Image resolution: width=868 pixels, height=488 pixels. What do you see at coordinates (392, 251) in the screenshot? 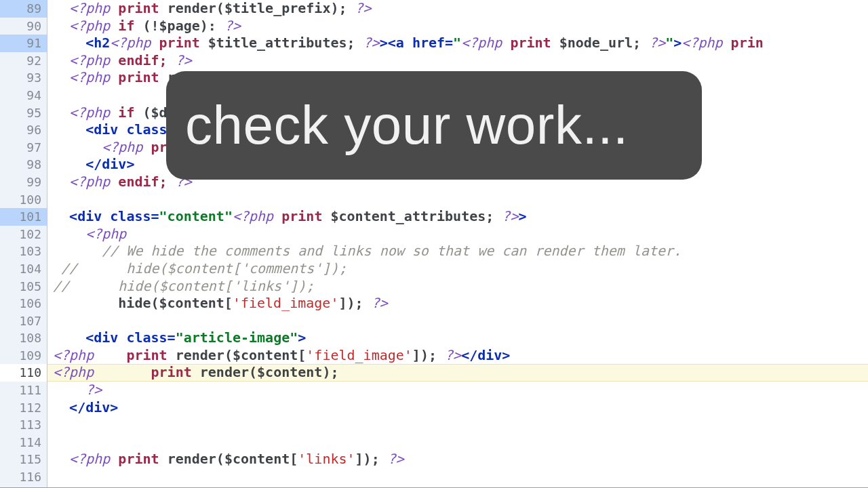
I see `code-token: // We hide the comments and links now so…` at bounding box center [392, 251].